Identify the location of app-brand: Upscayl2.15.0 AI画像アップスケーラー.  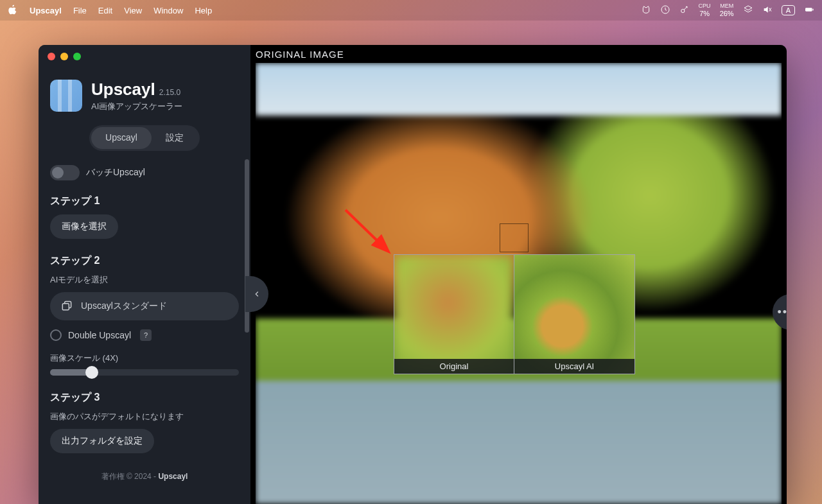
(144, 96).